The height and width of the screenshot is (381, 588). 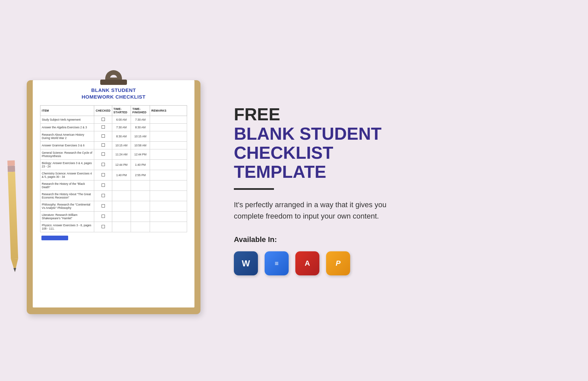 What do you see at coordinates (122, 146) in the screenshot?
I see `row-time-started: 10:15 AM` at bounding box center [122, 146].